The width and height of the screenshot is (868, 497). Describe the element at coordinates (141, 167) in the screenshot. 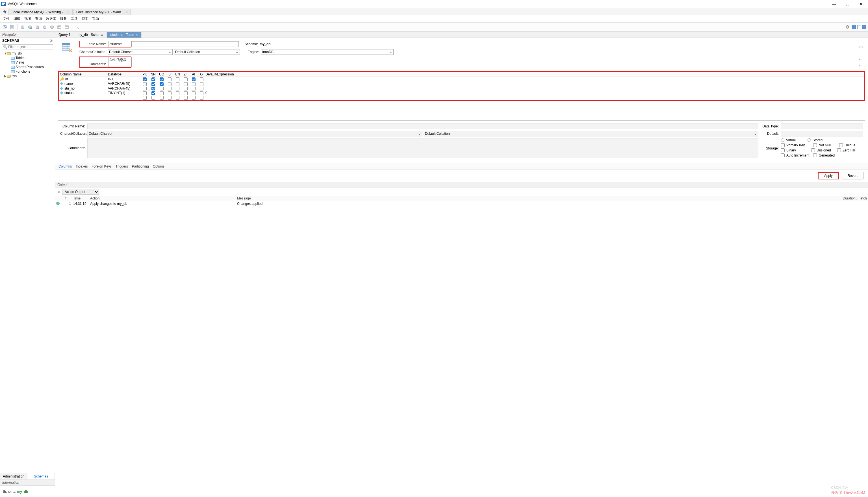

I see `bottom-tab-partitioning: Partitioning` at that location.